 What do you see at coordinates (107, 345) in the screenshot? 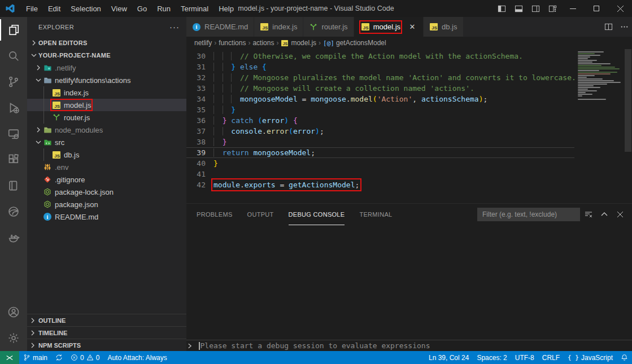
I see `section-npm-scripts: NPM SCRIPTS` at bounding box center [107, 345].